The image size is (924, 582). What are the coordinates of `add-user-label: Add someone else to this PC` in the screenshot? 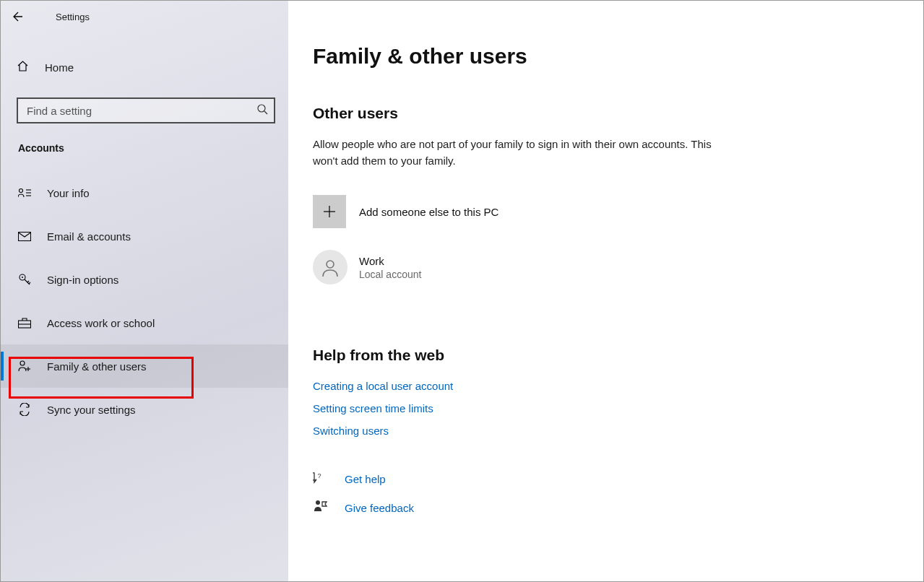 It's located at (429, 212).